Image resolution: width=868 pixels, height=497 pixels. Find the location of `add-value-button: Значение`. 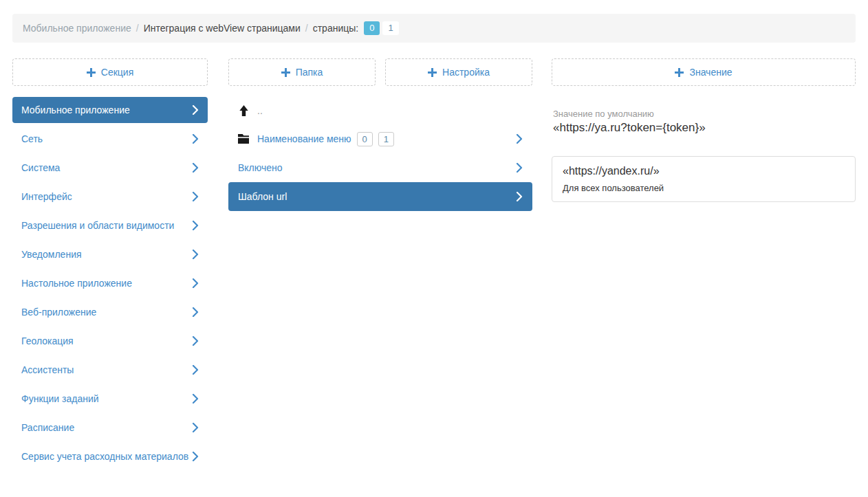

add-value-button: Значение is located at coordinates (704, 72).